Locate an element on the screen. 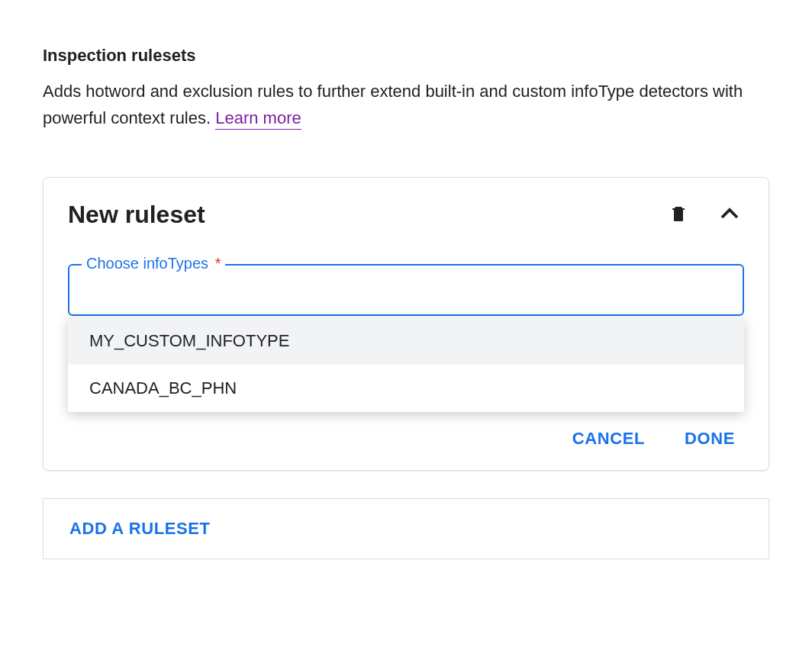 The height and width of the screenshot is (647, 812). infotype-field-container: Choose infoTypes * MY_CUSTOM_INFOTYPE CA… is located at coordinates (406, 290).